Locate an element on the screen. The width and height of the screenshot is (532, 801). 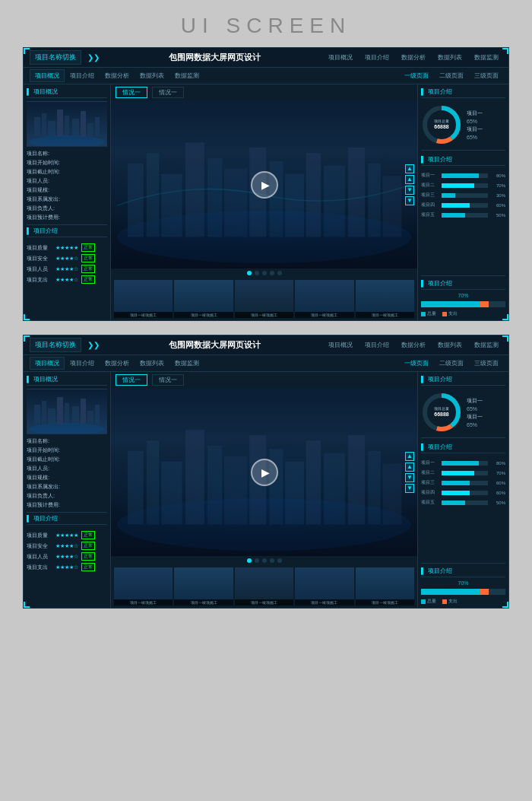
budget-section-1: 项目介绍 70% 总量 支出 is located at coordinates (464, 297).